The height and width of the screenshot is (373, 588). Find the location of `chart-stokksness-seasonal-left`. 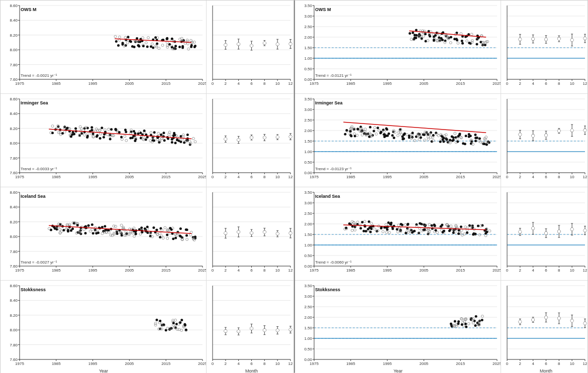

chart-stokksness-seasonal-left is located at coordinates (250, 327).